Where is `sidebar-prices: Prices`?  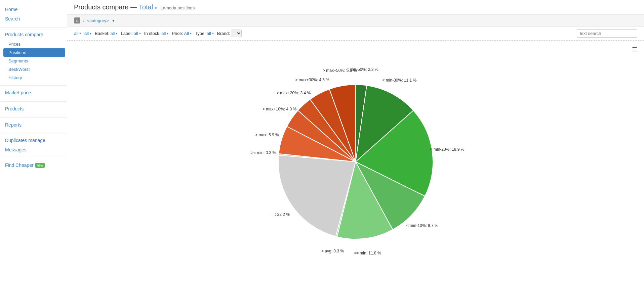 sidebar-prices: Prices is located at coordinates (34, 44).